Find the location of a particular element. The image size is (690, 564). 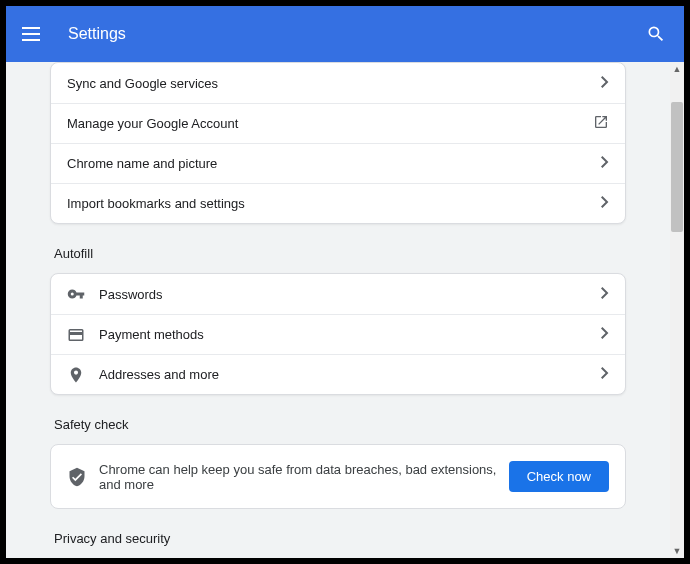

external-link-icon is located at coordinates (601, 124).